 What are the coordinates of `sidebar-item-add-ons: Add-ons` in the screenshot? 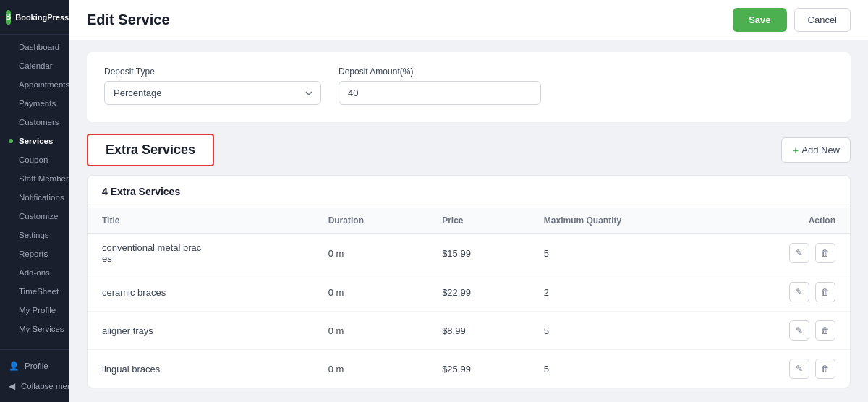 It's located at (35, 273).